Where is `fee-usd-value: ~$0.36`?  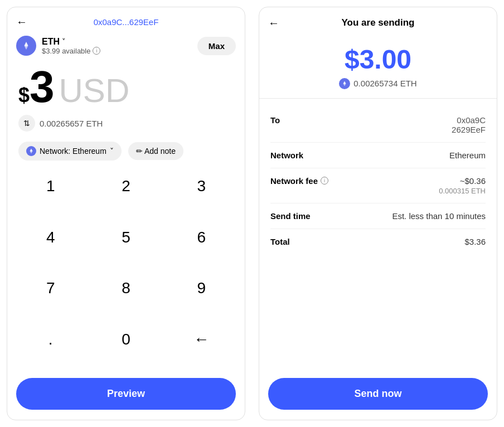
fee-usd-value: ~$0.36 is located at coordinates (462, 181).